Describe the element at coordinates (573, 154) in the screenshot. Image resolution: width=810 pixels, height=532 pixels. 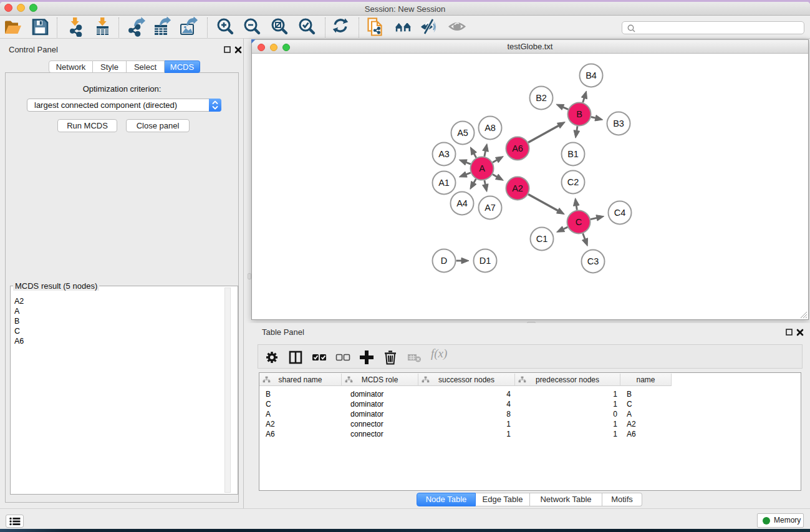
I see `svg-text: B1` at that location.